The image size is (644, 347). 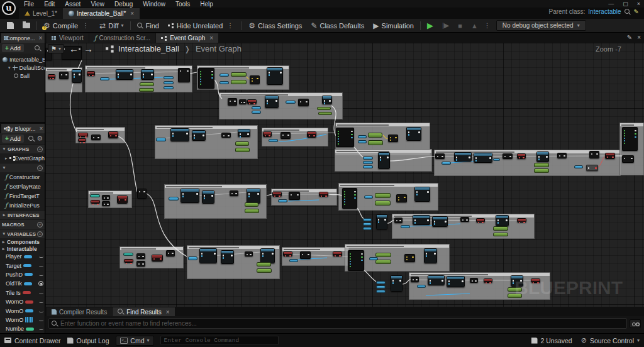 What do you see at coordinates (275, 25) in the screenshot?
I see `class-settings-button: ⚙ Class Settings` at bounding box center [275, 25].